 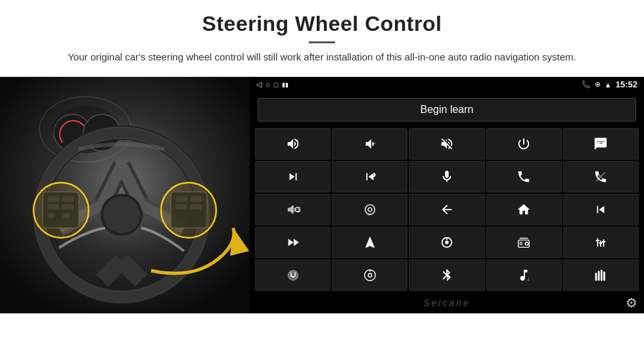 I want to click on voice-button, so click(x=293, y=275).